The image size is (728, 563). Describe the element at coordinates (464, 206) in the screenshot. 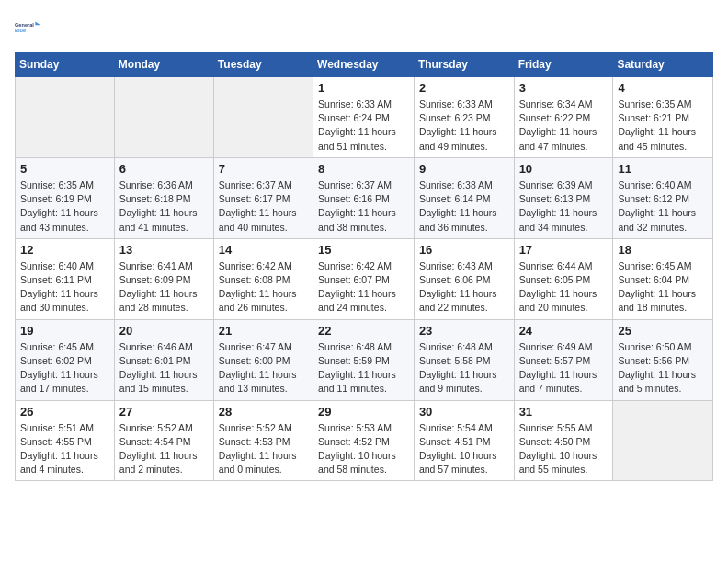

I see `day-info: Sunrise: 6:38 AMSunset: 6:14 PMDaylight:…` at that location.